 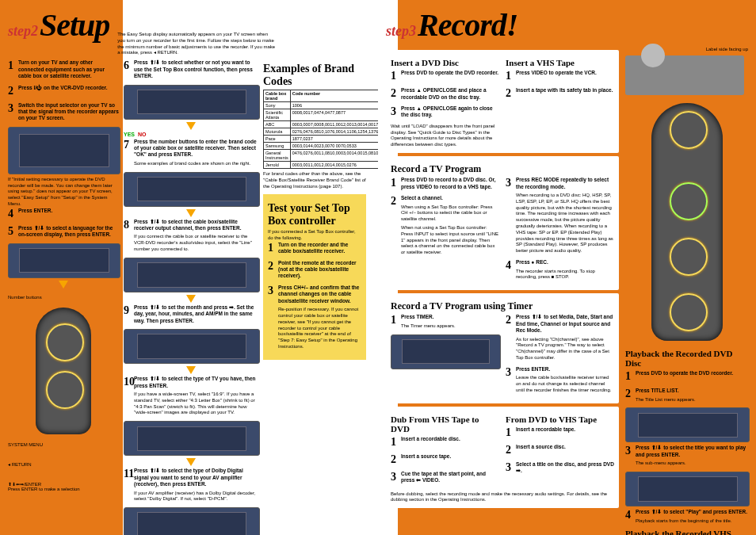 What do you see at coordinates (197, 314) in the screenshot?
I see `s2-n9: Press ⬆/⬇ to set the month and press ➡. …` at bounding box center [197, 314].